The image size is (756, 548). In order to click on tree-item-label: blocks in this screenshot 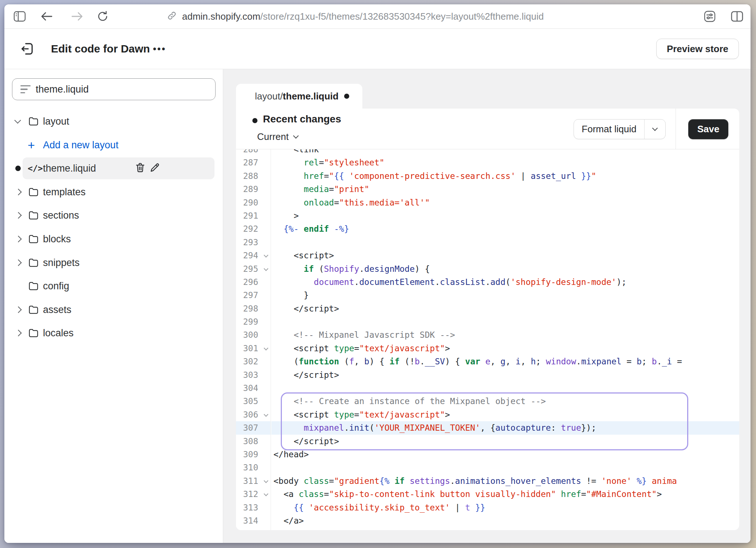, I will do `click(57, 239)`.